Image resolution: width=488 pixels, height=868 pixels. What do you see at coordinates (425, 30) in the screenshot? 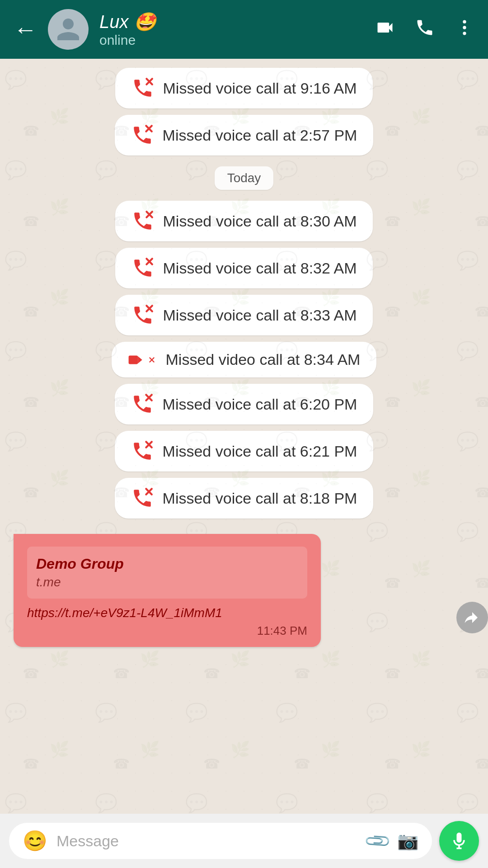
I see `voice-call-button` at bounding box center [425, 30].